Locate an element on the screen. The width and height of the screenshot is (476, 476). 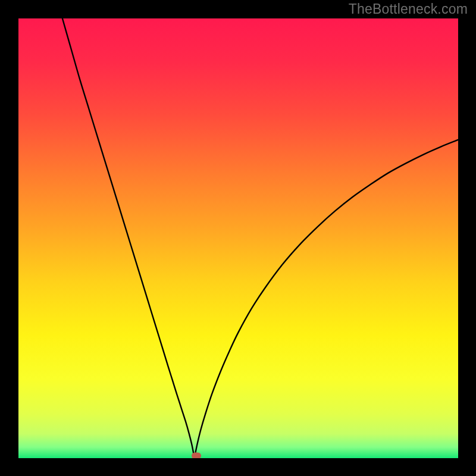
current-config-marker is located at coordinates (196, 456).